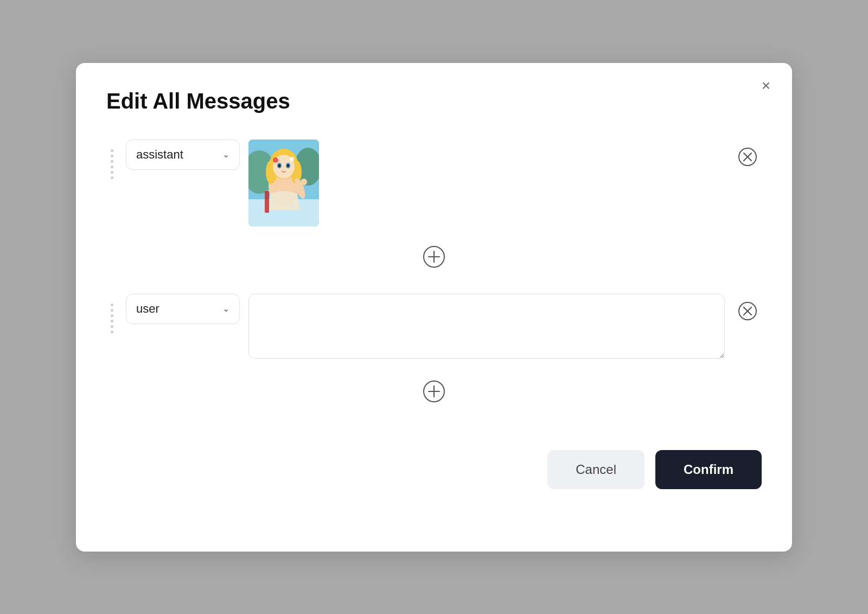  I want to click on remove-message-1-button, so click(748, 156).